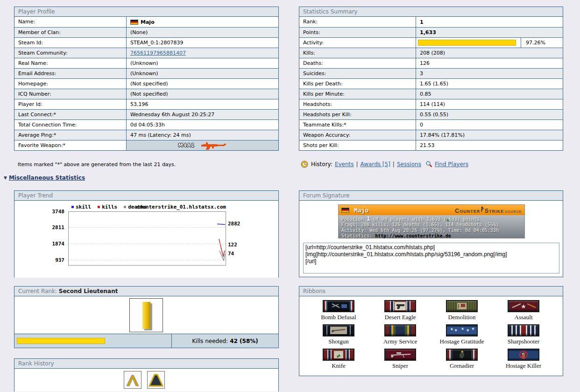  I want to click on find-players-link: Find Players, so click(452, 164).